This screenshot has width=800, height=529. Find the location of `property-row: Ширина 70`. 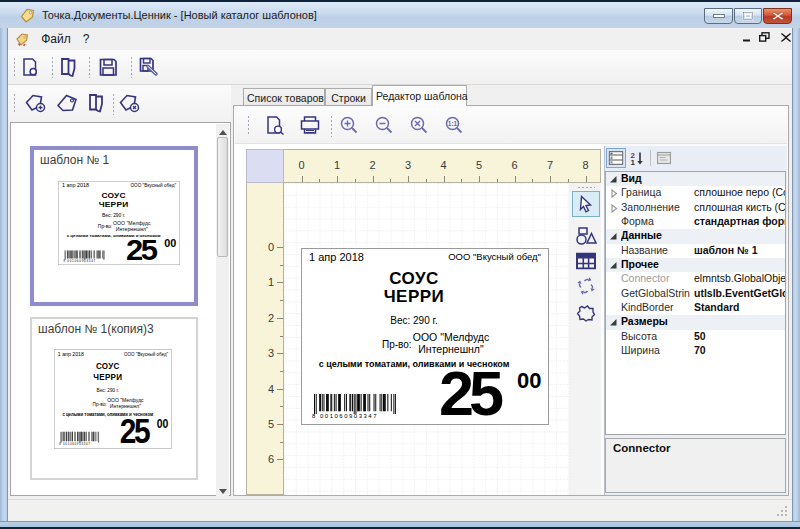

property-row: Ширина 70 is located at coordinates (696, 351).